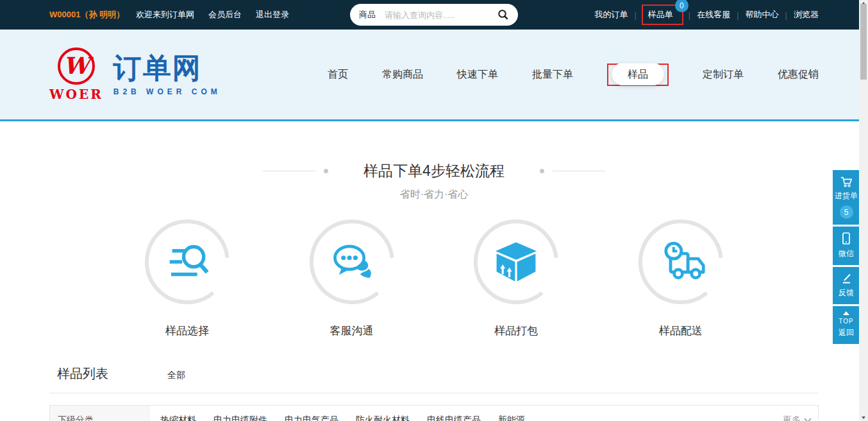 The image size is (868, 421). I want to click on process-subtitle: 省时·省力·省心, so click(434, 195).